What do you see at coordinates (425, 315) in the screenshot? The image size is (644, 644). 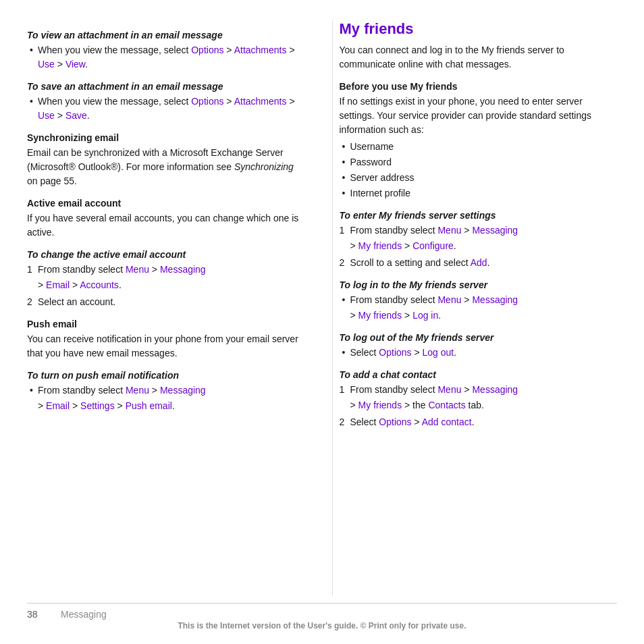 I see `link-log-in: Log in` at bounding box center [425, 315].